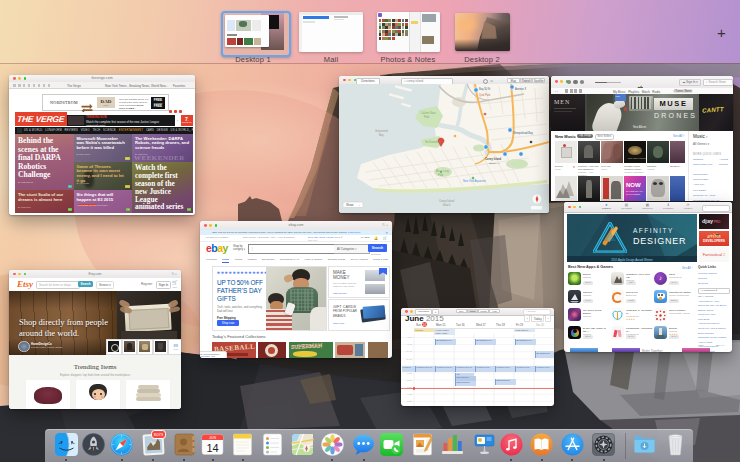 The image size is (740, 462). Describe the element at coordinates (485, 89) in the screenshot. I see `svg-text: Bay 50 St` at that location.